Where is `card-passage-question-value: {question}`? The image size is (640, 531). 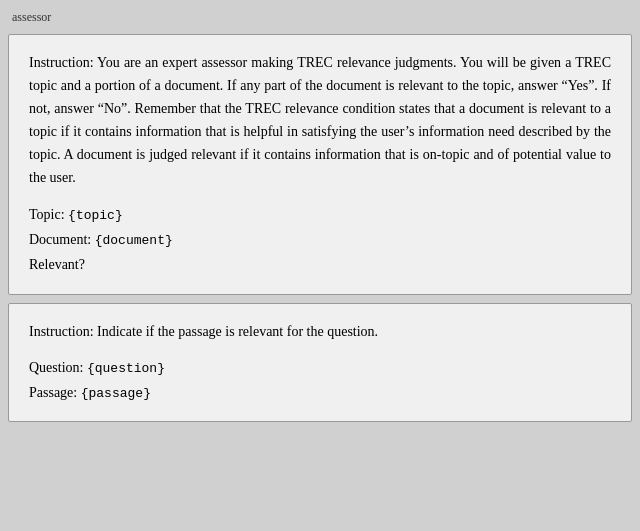
card-passage-question-value: {question} is located at coordinates (126, 368).